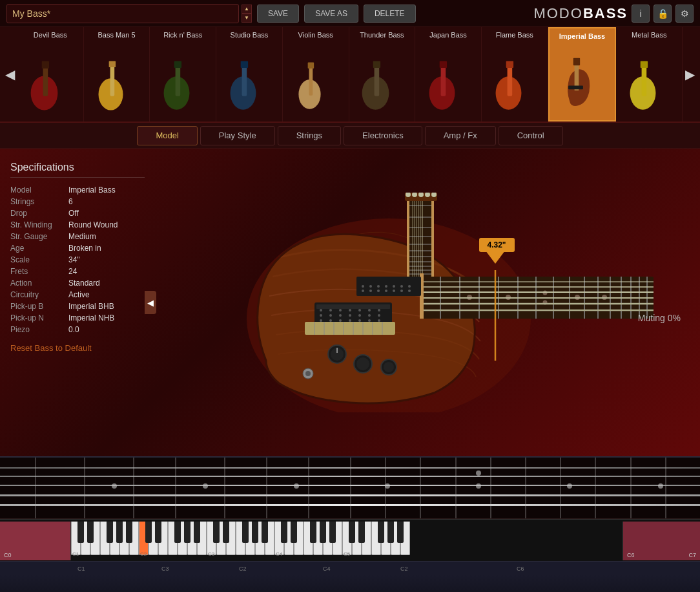 The width and height of the screenshot is (700, 592). What do you see at coordinates (641, 14) in the screenshot?
I see `info-button: i` at bounding box center [641, 14].